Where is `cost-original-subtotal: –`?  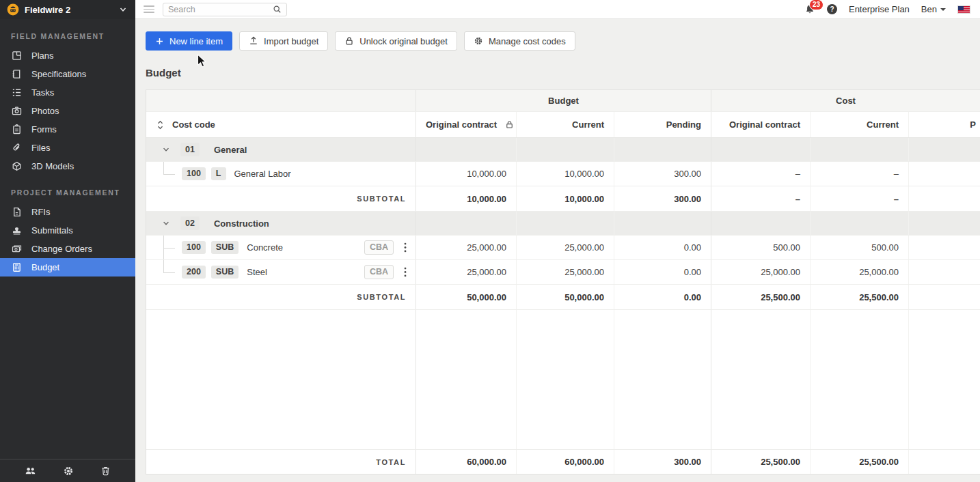
cost-original-subtotal: – is located at coordinates (761, 199).